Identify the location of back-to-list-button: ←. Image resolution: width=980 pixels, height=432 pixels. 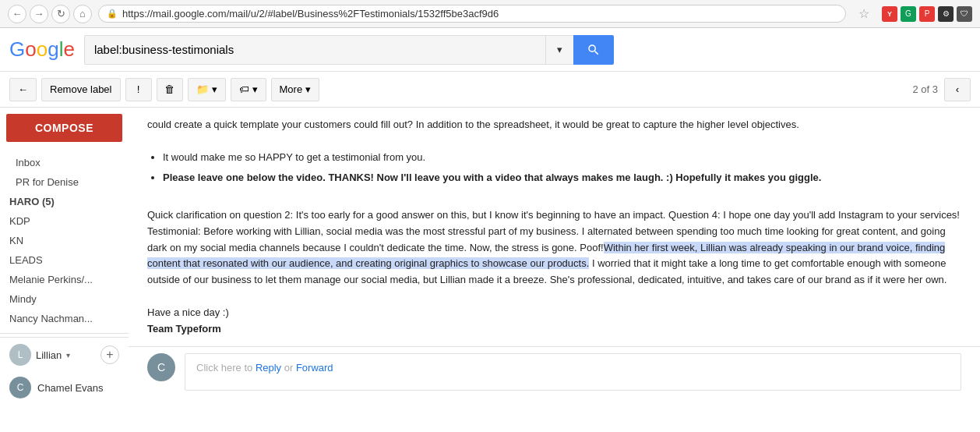
(23, 90).